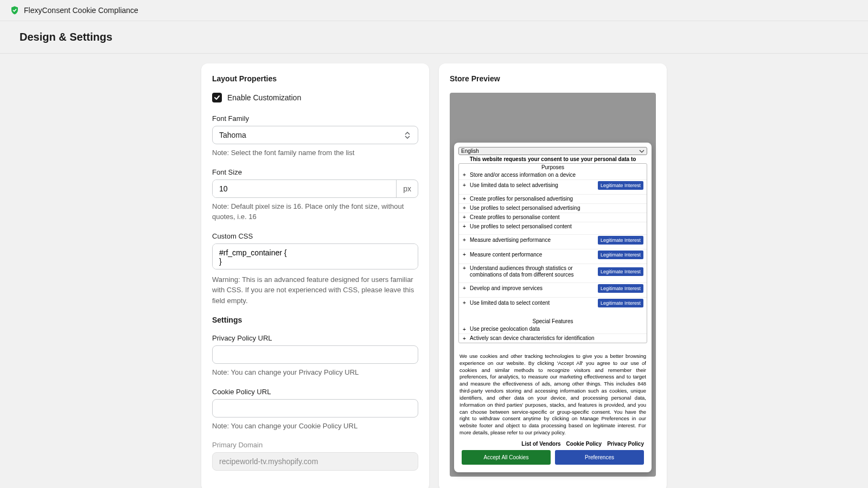  What do you see at coordinates (434, 11) in the screenshot?
I see `app-top-bar: FlexyConsent Cookie Compliance` at bounding box center [434, 11].